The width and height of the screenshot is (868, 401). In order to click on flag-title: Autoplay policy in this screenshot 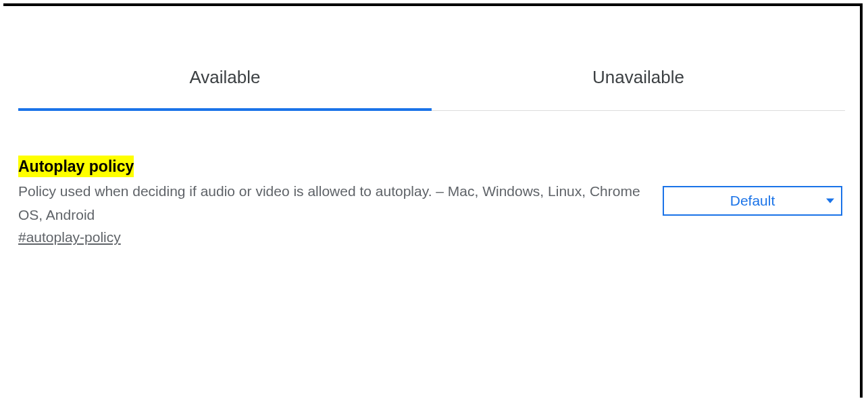, I will do `click(76, 166)`.